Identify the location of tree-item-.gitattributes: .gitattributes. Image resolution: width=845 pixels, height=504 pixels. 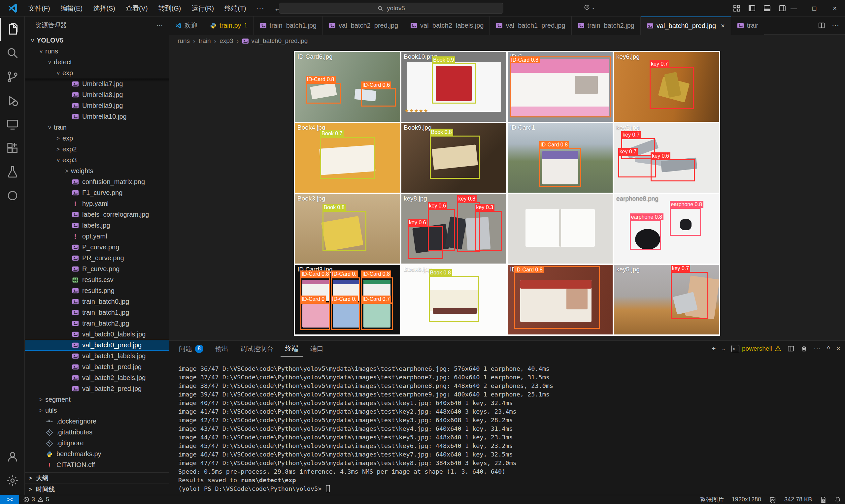
(97, 432).